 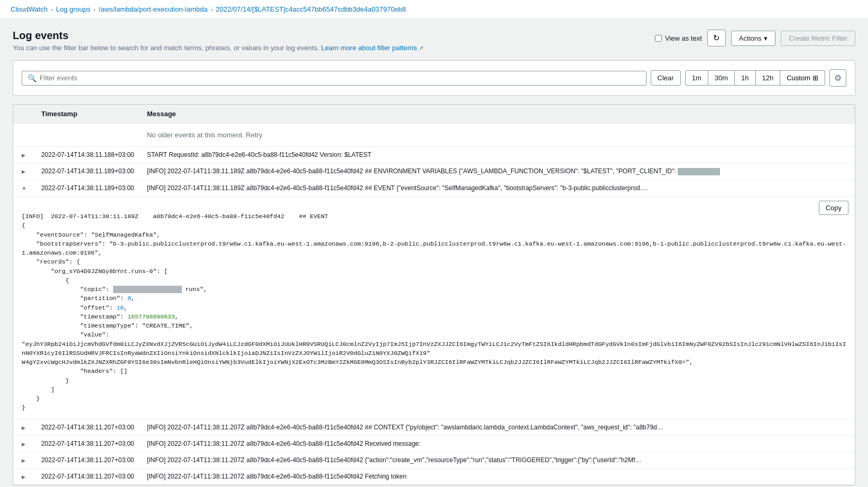 I want to click on clear-button: Clear, so click(x=666, y=78).